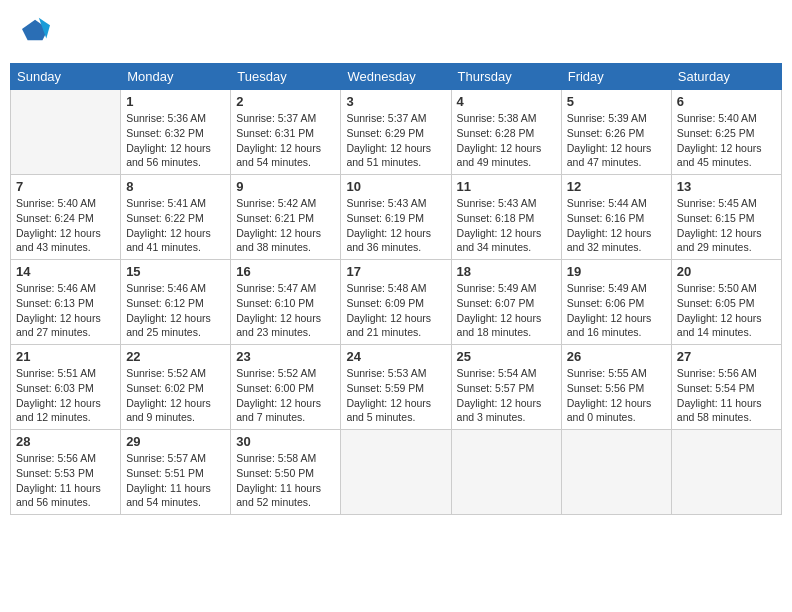  What do you see at coordinates (286, 186) in the screenshot?
I see `day-number: 9` at bounding box center [286, 186].